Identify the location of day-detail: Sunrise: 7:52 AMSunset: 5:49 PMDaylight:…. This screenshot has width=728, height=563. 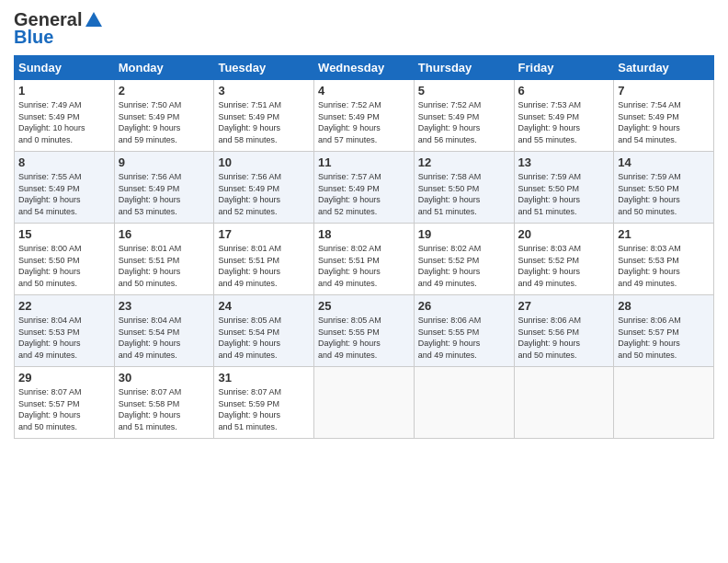
(464, 122).